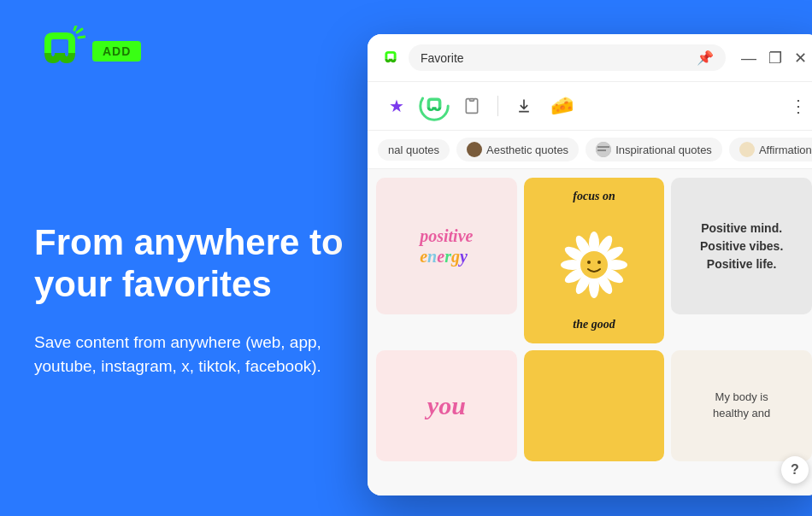  Describe the element at coordinates (562, 106) in the screenshot. I see `emoji-button: 🧀` at that location.